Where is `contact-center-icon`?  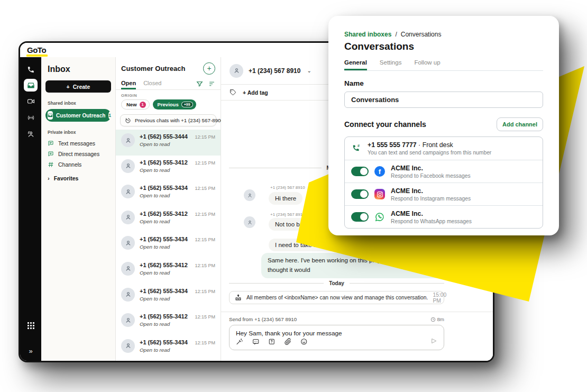 contact-center-icon is located at coordinates (31, 134).